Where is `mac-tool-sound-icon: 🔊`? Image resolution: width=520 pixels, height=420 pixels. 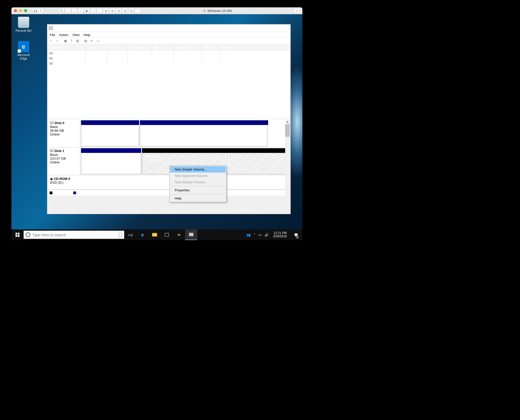
mac-tool-sound-icon: 🔊 is located at coordinates (87, 11).